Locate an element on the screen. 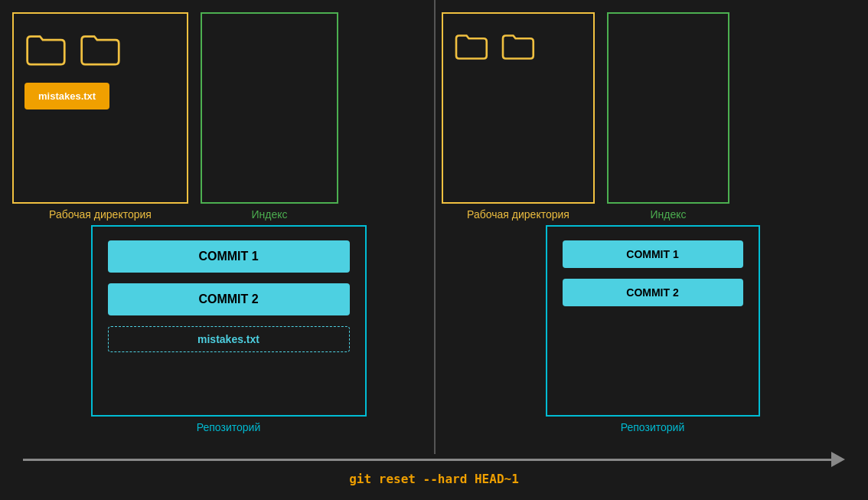 The width and height of the screenshot is (868, 500). right-repo-box: COMMIT 1 COMMIT 2 is located at coordinates (653, 321).